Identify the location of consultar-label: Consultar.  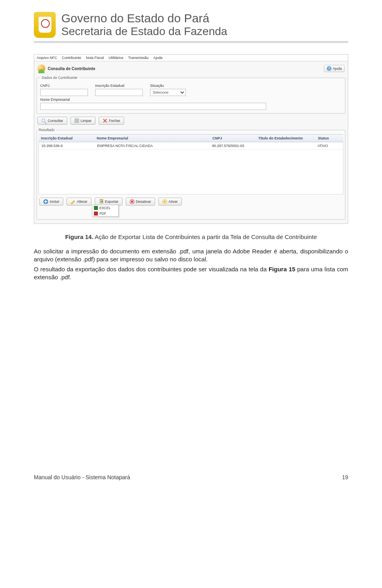
(56, 121).